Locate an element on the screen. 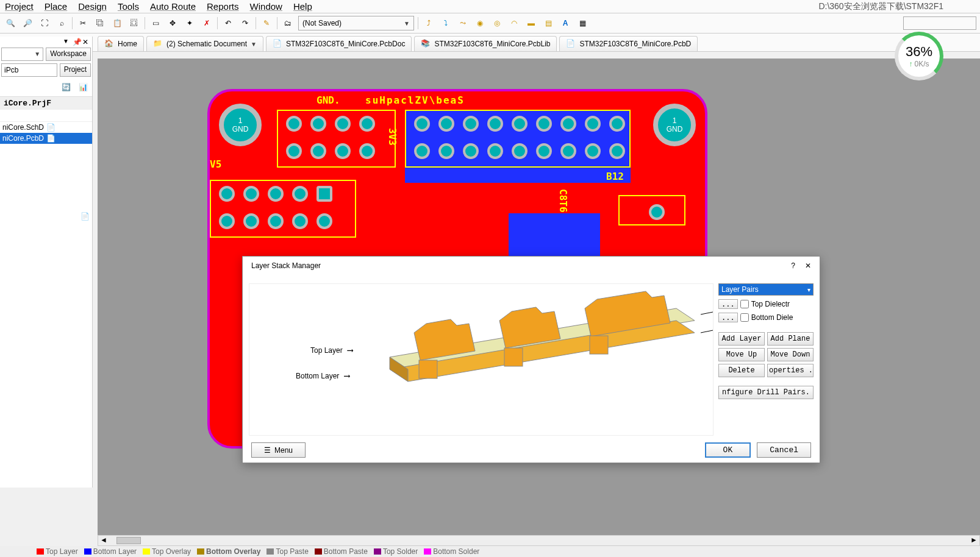 This screenshot has width=980, height=557. scroll-right-icon: ► is located at coordinates (974, 541).